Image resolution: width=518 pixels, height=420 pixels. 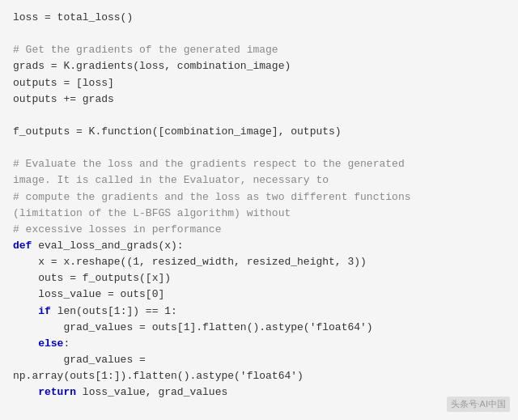 What do you see at coordinates (259, 262) in the screenshot?
I see `code-line: x = x.reshape((1, resized_width, resized…` at bounding box center [259, 262].